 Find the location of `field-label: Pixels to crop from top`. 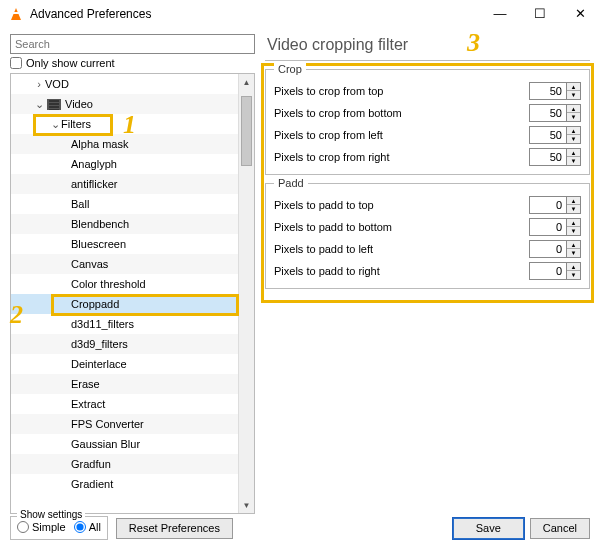

field-label: Pixels to crop from top is located at coordinates (402, 91).